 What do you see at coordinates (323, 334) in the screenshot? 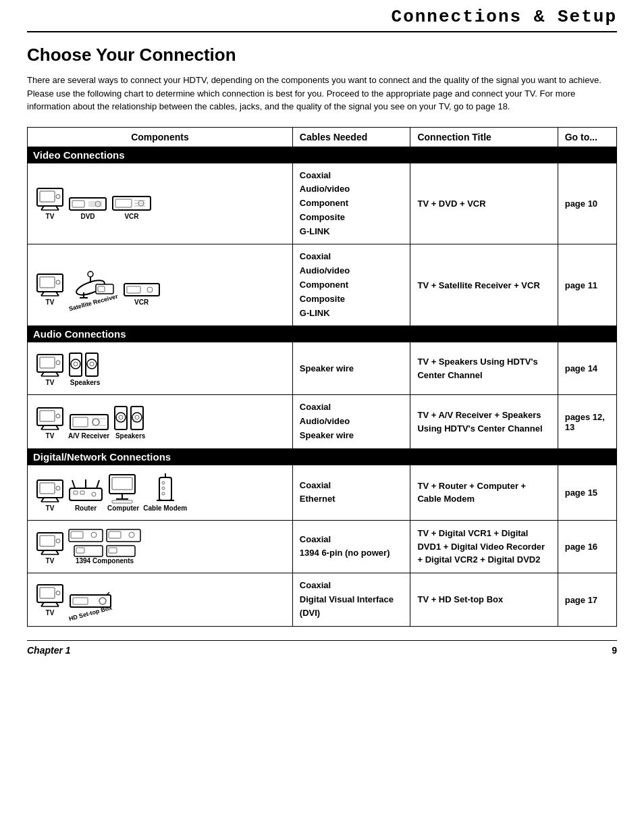
I see `section-audio-label-cell: Audio Connections` at bounding box center [323, 334].